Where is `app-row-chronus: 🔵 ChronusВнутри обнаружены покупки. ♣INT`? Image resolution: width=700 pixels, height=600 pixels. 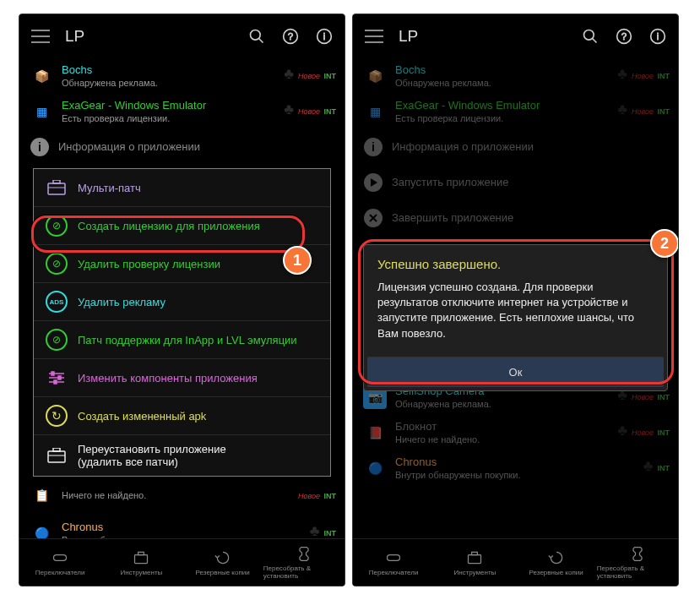 app-row-chronus: 🔵 ChronusВнутри обнаружены покупки. ♣INT is located at coordinates (515, 468).